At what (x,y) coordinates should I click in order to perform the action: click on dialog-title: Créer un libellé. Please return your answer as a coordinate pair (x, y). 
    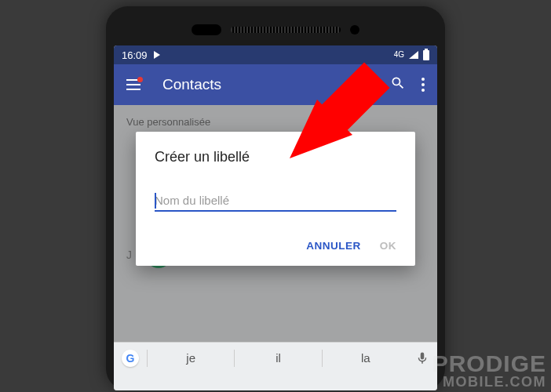
    Looking at the image, I should click on (276, 157).